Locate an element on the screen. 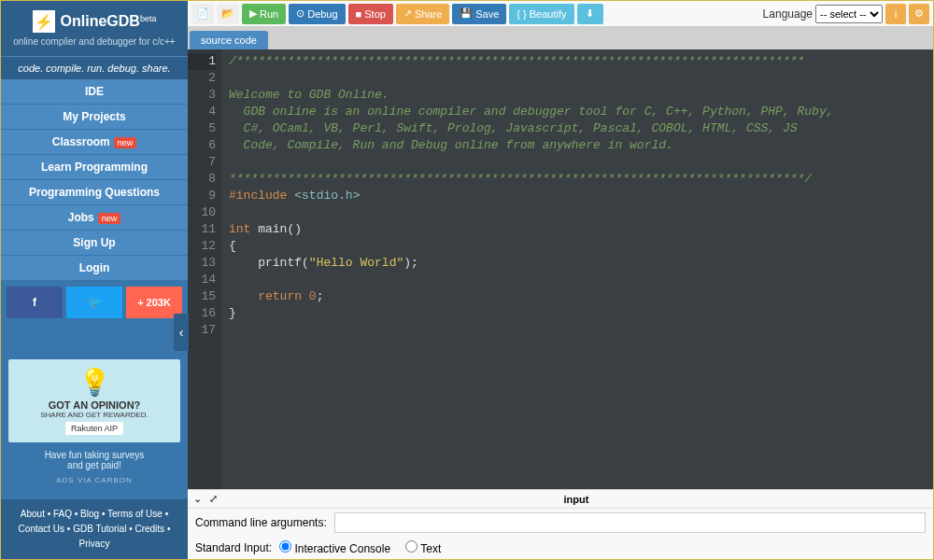  expand-panel-icon: ⤢ is located at coordinates (213, 498).